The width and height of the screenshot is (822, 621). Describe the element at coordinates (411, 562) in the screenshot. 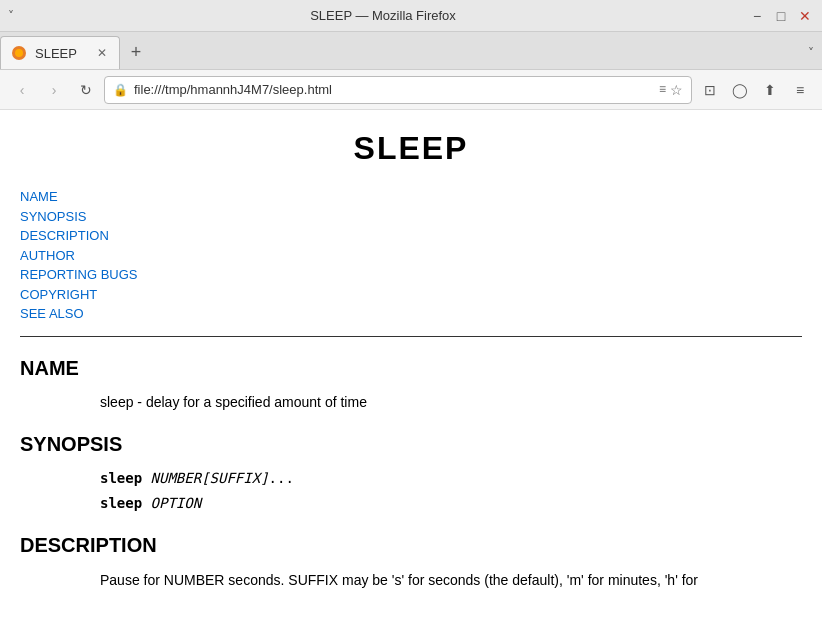

I see `section-description: DESCRIPTION Pause for NUMBER seconds. SU…` at that location.